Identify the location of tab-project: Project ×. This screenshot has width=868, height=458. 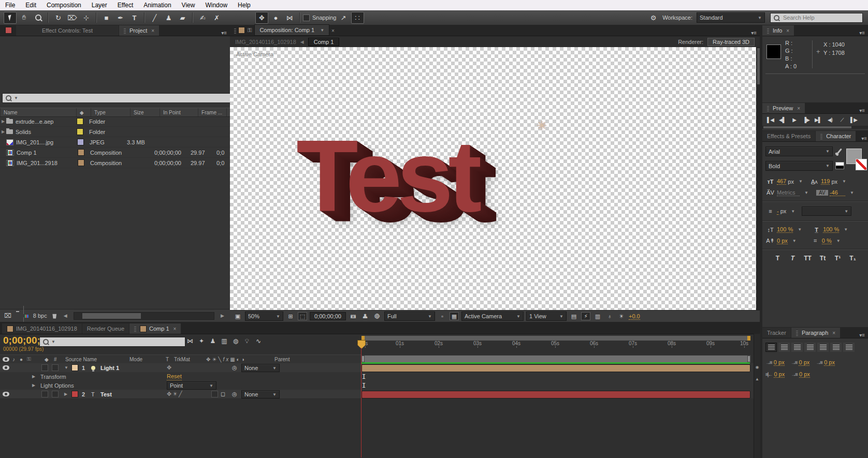
(139, 31).